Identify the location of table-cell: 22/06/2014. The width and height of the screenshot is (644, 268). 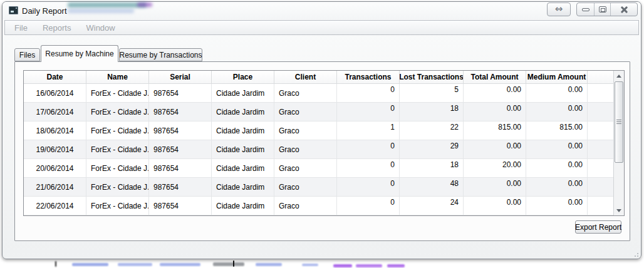
(55, 205).